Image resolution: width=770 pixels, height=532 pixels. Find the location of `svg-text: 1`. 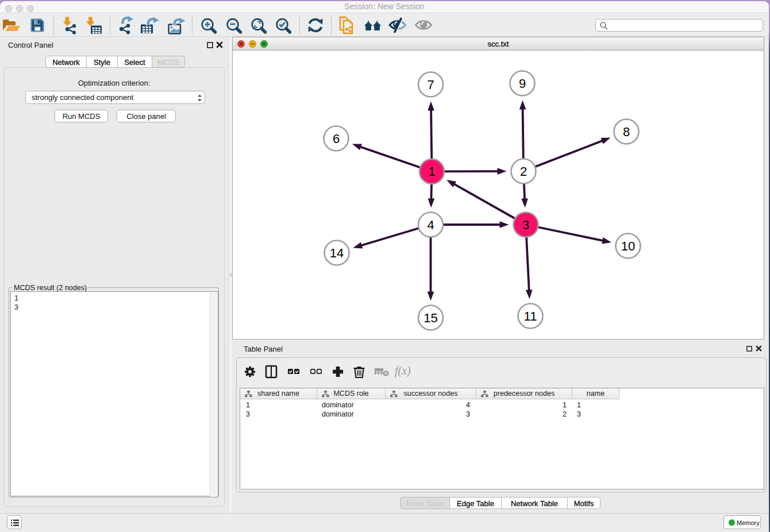

svg-text: 1 is located at coordinates (432, 171).